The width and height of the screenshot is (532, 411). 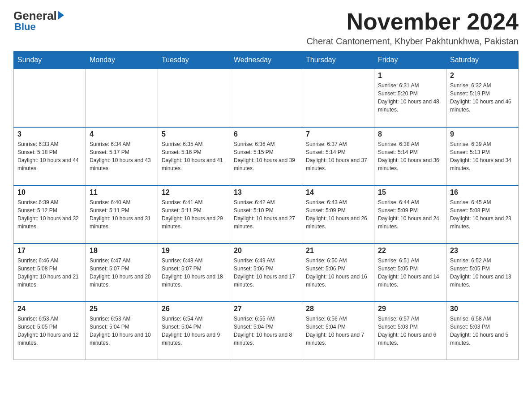 I want to click on calendar-cell: 5Sunrise: 6:35 AMSunset: 5:16 PMDaylight…, so click(x=194, y=156).